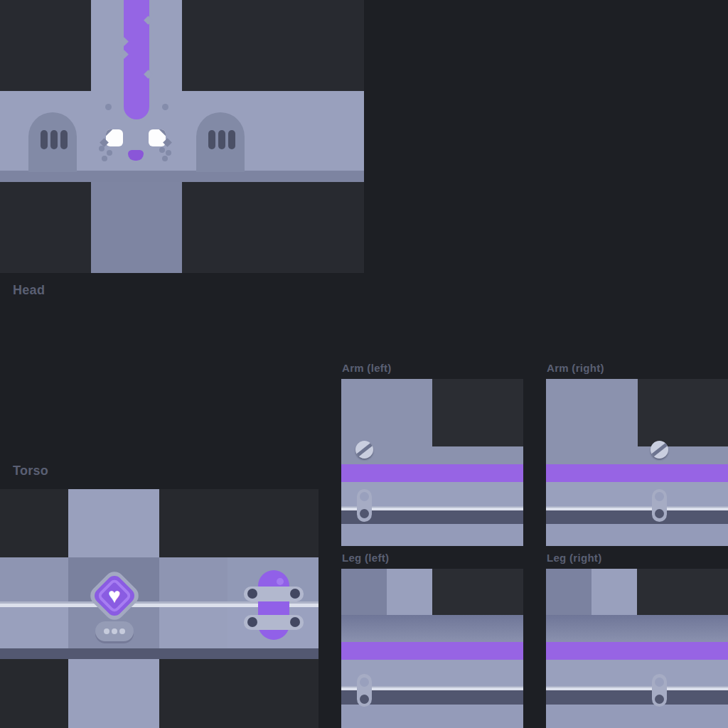 Image resolution: width=728 pixels, height=728 pixels. What do you see at coordinates (114, 631) in the screenshot?
I see `chest-vent-pill` at bounding box center [114, 631].